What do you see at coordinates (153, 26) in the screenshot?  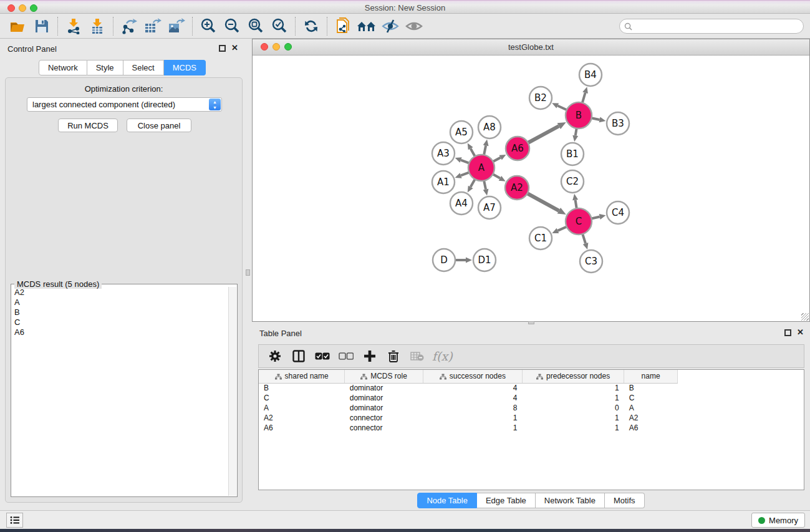 I see `export-table-button` at bounding box center [153, 26].